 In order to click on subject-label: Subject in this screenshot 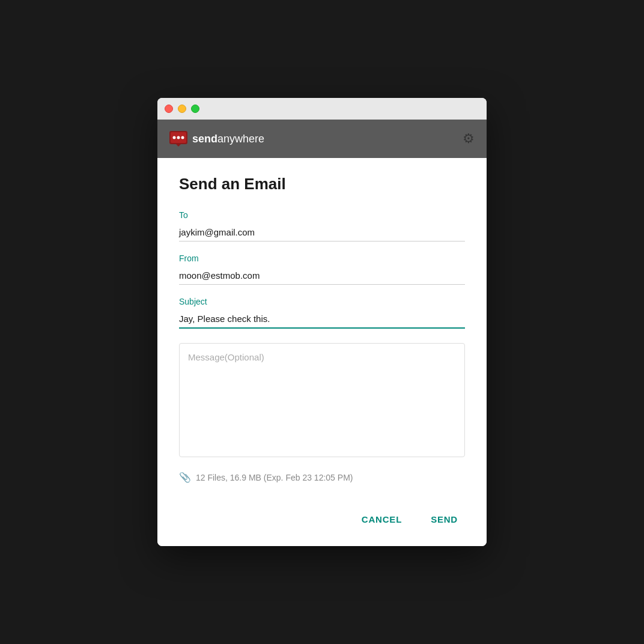, I will do `click(322, 302)`.